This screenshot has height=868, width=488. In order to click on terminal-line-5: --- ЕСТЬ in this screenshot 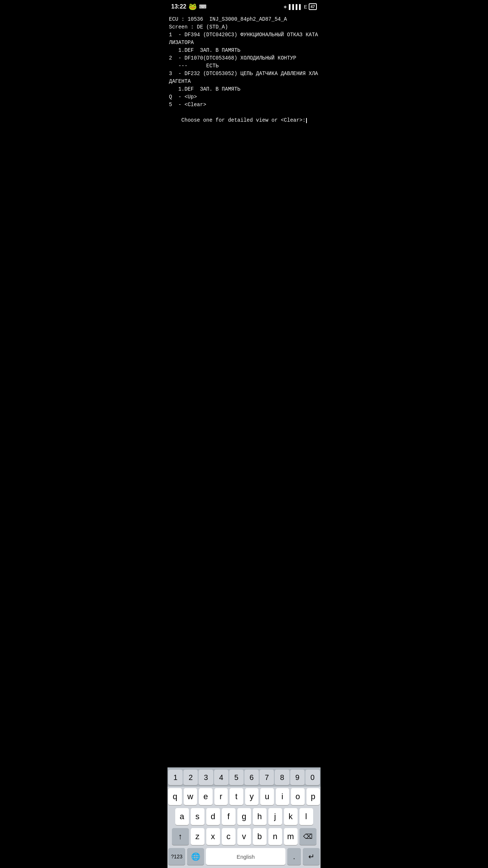, I will do `click(244, 66)`.